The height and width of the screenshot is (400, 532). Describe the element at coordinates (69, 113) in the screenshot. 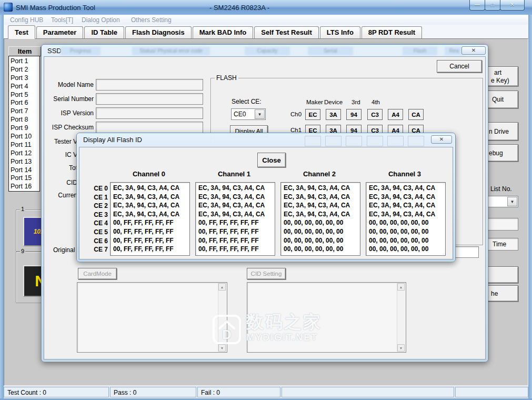

I see `isp-version-label: ISP Version` at that location.